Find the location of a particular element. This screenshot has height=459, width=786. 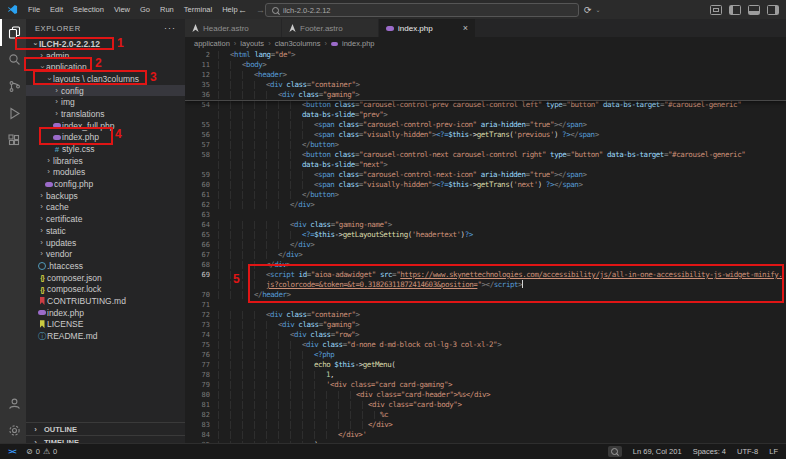

toggle-editor-layout-icon is located at coordinates (716, 10).